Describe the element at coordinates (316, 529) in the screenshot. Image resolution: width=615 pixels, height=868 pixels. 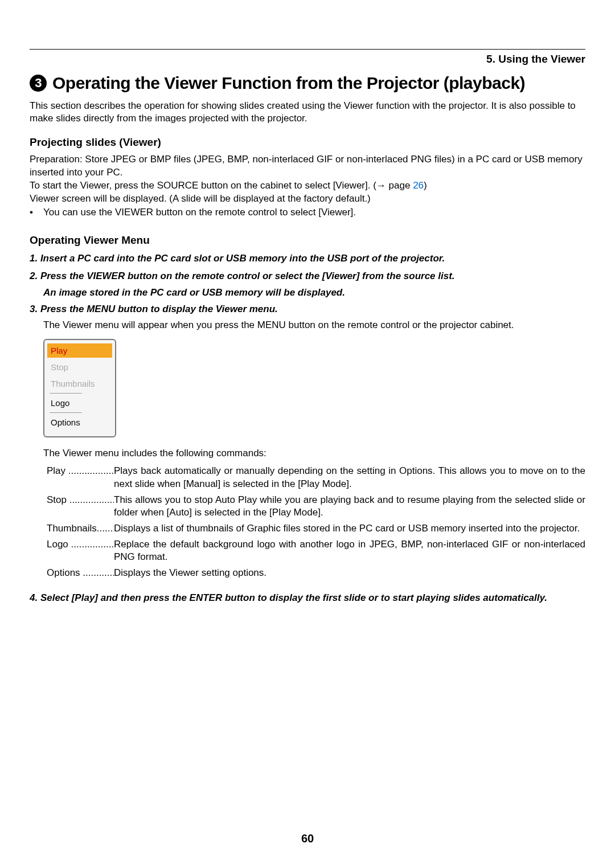
I see `command-thumbnails: Thumbnails........ Displays a list of th…` at that location.